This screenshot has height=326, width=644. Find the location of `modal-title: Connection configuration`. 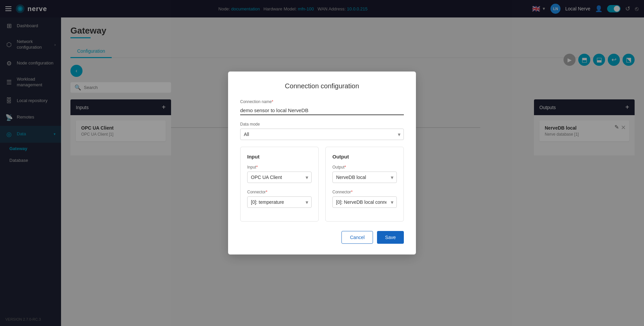

modal-title: Connection configuration is located at coordinates (322, 86).